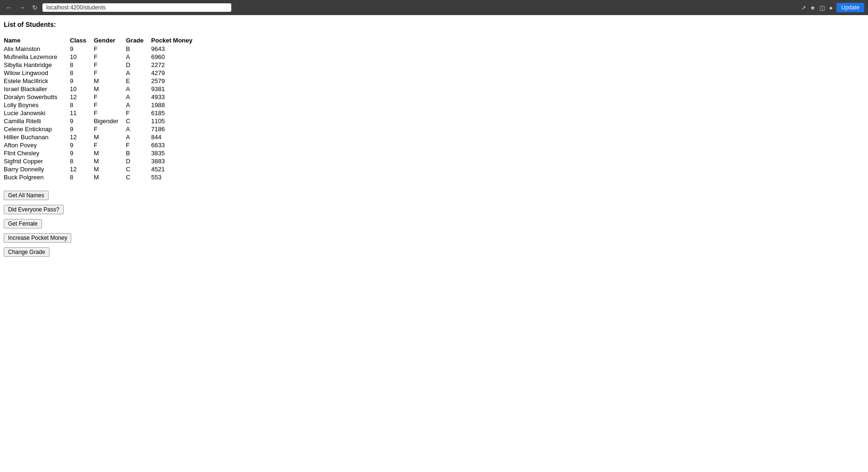 The width and height of the screenshot is (868, 472). What do you see at coordinates (176, 73) in the screenshot?
I see `cell-pocket_money: 4279` at bounding box center [176, 73].